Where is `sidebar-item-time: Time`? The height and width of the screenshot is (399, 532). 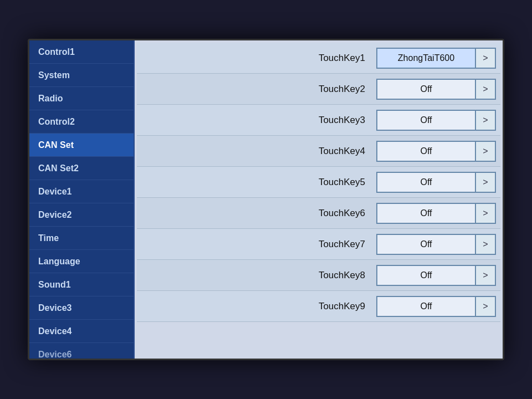
sidebar-item-time: Time is located at coordinates (81, 238).